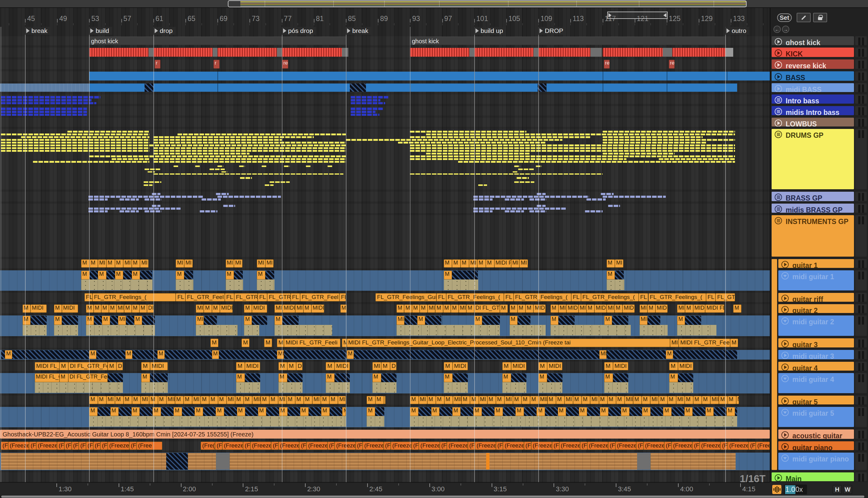  Describe the element at coordinates (813, 236) in the screenshot. I see `track-header-instruments-gp: INSTRUMENTS GP` at that location.